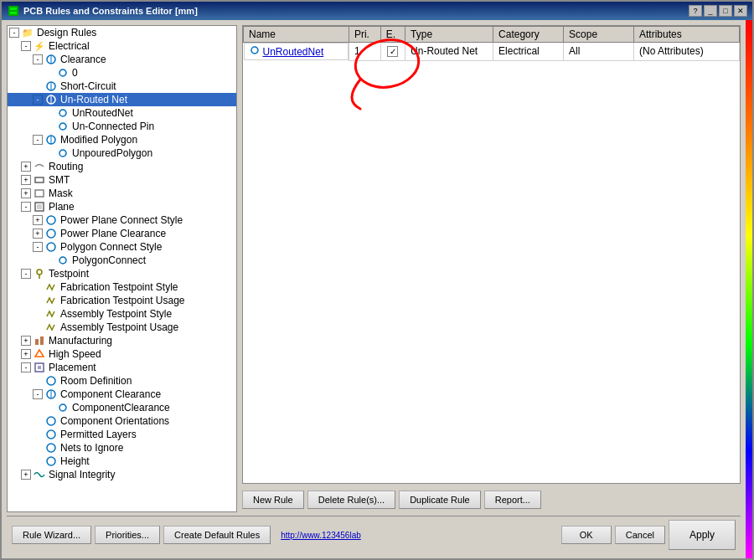 This screenshot has width=754, height=560. I want to click on close-button: ✕, so click(741, 11).